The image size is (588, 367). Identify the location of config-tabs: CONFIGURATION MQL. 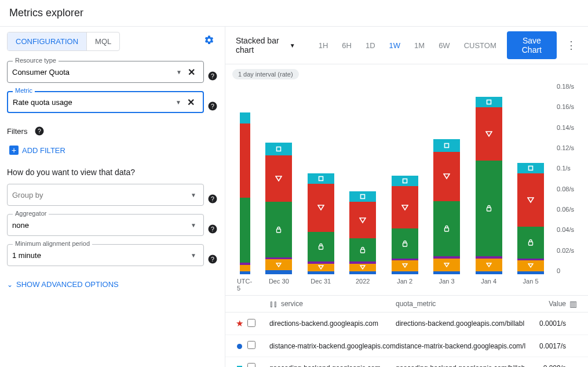
(64, 42).